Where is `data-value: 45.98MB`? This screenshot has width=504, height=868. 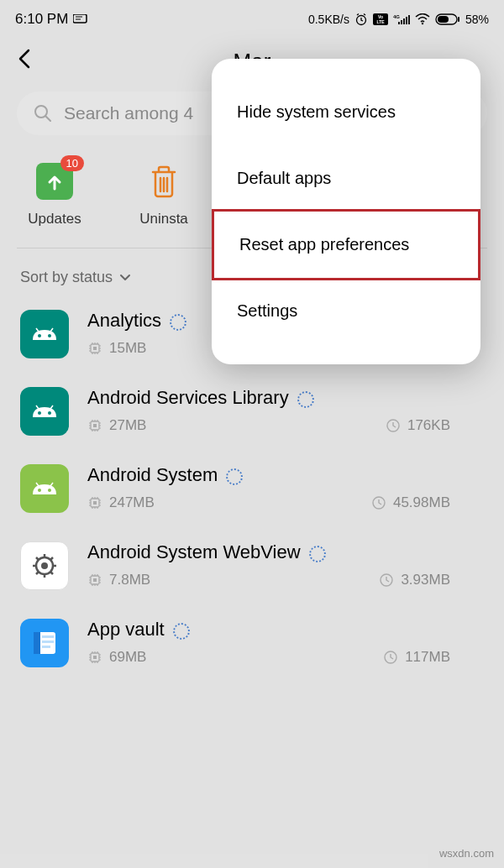
data-value: 45.98MB is located at coordinates (422, 503).